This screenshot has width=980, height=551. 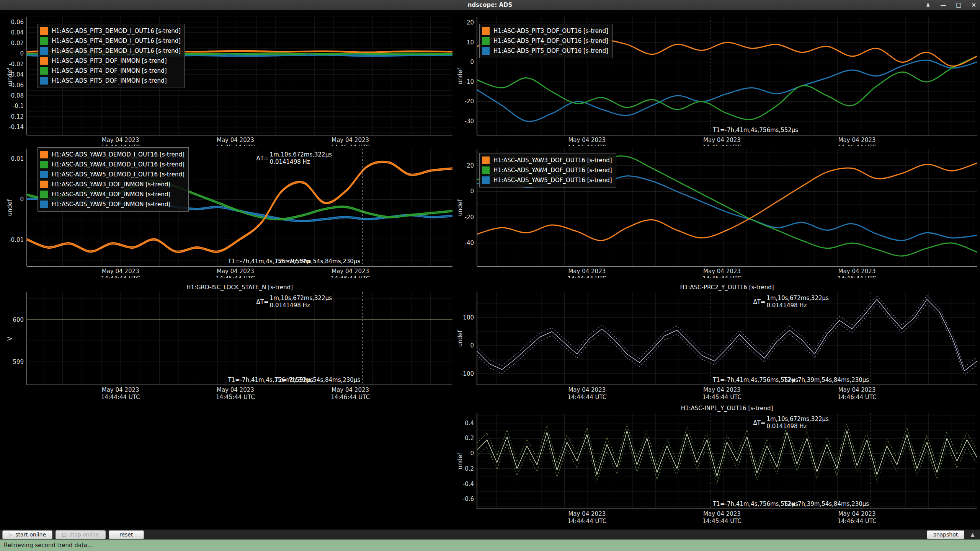 What do you see at coordinates (116, 31) in the screenshot?
I see `legend-label: H1:ASC-ADS_PIT3_DEMOD_I_OUT16 [s-trend]` at bounding box center [116, 31].